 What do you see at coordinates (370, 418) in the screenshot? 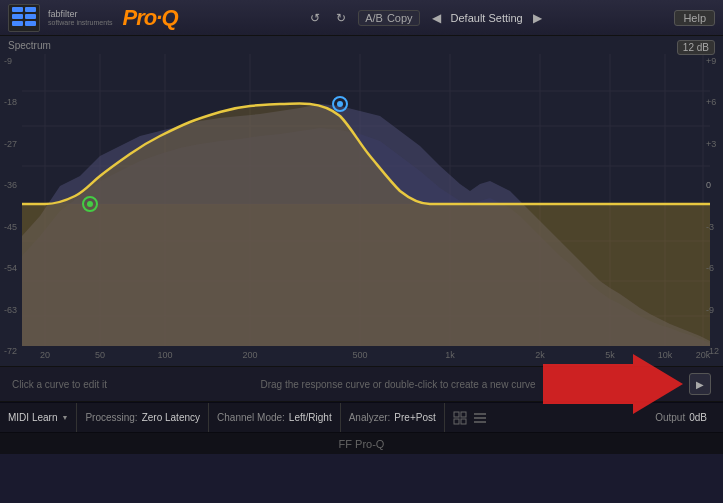
I see `analyzer-label: Analyzer:` at bounding box center [370, 418].